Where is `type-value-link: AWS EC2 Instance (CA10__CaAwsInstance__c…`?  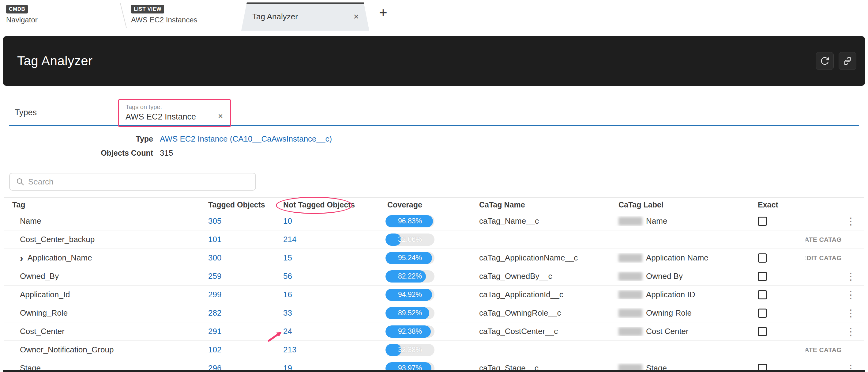
type-value-link: AWS EC2 Instance (CA10__CaAwsInstance__c… is located at coordinates (246, 139).